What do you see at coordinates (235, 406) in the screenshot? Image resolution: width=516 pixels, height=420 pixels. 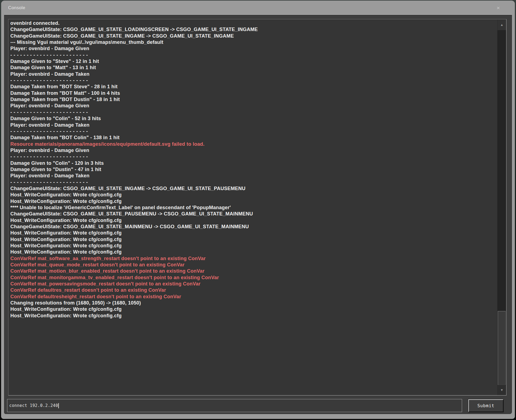 I see `command-input: connect 192.0.2.240` at bounding box center [235, 406].